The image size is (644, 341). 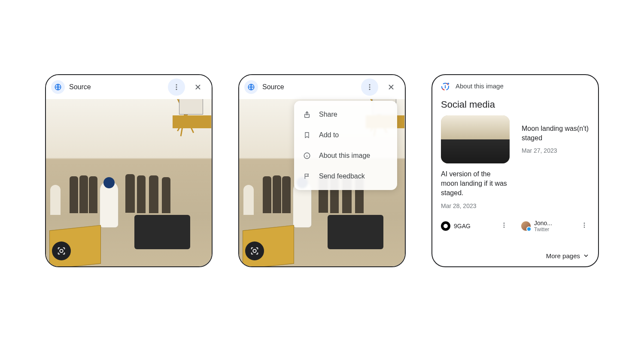 What do you see at coordinates (543, 223) in the screenshot?
I see `source-name: Jono...` at bounding box center [543, 223].